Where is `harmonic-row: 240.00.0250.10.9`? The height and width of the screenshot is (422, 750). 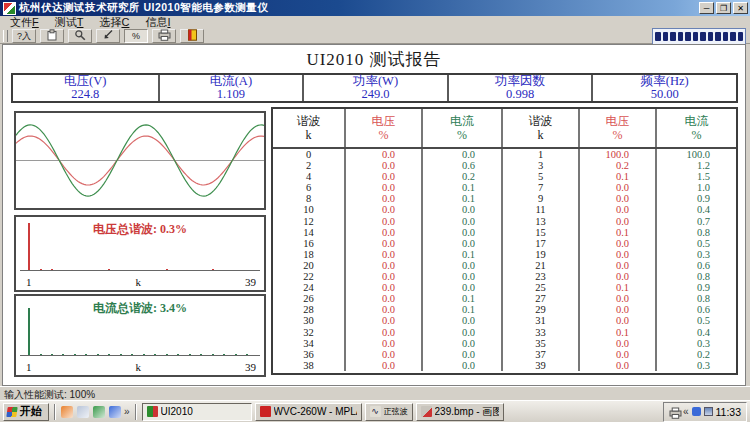 harmonic-row: 240.00.0250.10.9 is located at coordinates (504, 288).